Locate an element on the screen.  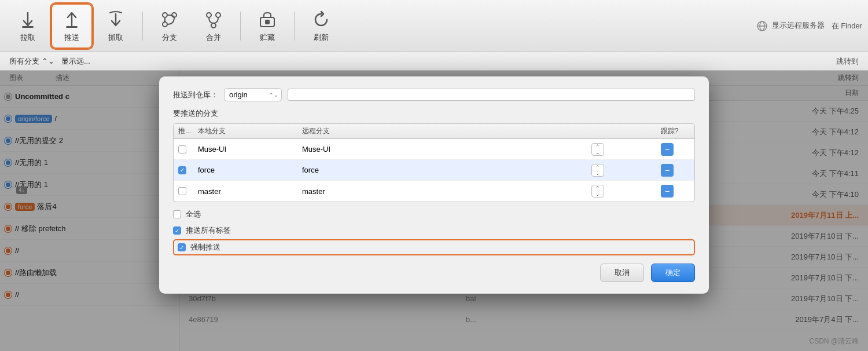
push-button: 推送 is located at coordinates (72, 26).